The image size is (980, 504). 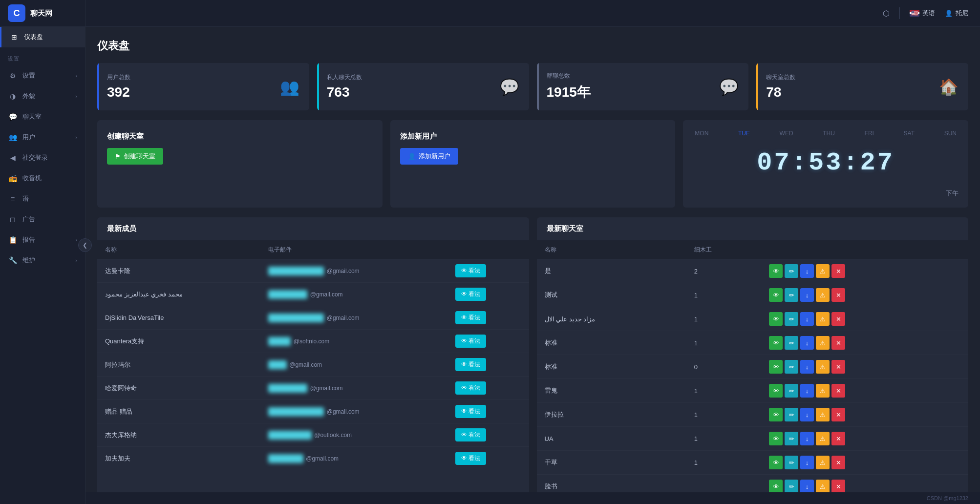 I want to click on sidebar-collapse-button: ❮, so click(x=85, y=245).